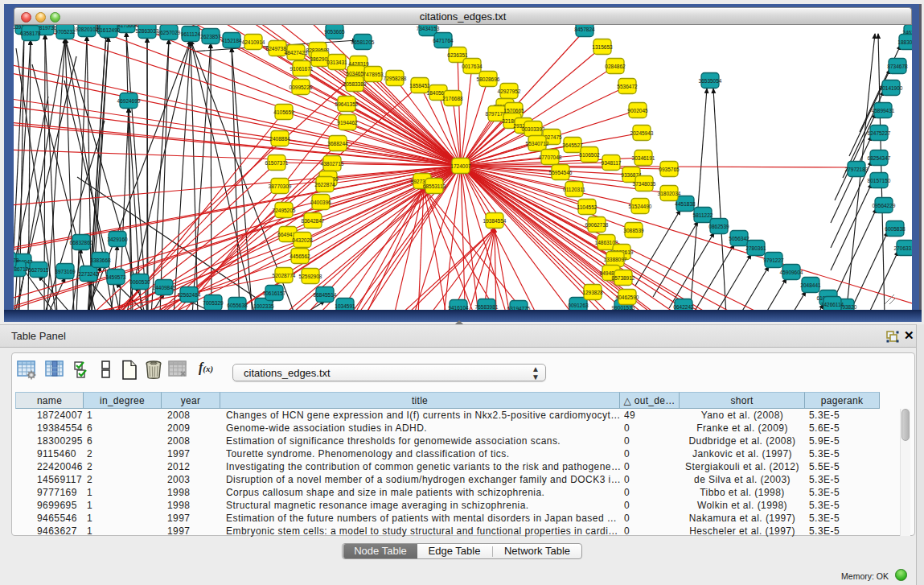 The height and width of the screenshot is (585, 924). What do you see at coordinates (905, 42) in the screenshot?
I see `svg-text: 1883084` at bounding box center [905, 42].